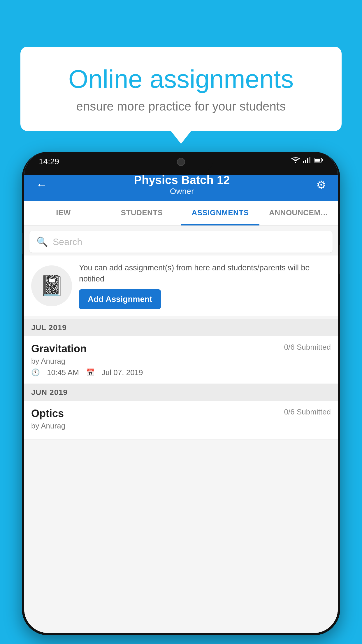 The width and height of the screenshot is (362, 644). I want to click on assignment-text-col: You can add assignment(s) from here and …, so click(205, 286).